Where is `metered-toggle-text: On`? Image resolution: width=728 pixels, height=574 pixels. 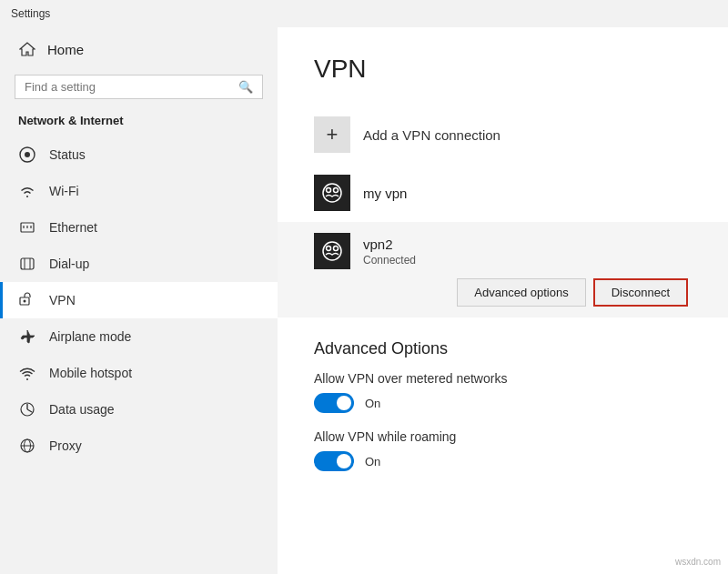 metered-toggle-text: On is located at coordinates (373, 404).